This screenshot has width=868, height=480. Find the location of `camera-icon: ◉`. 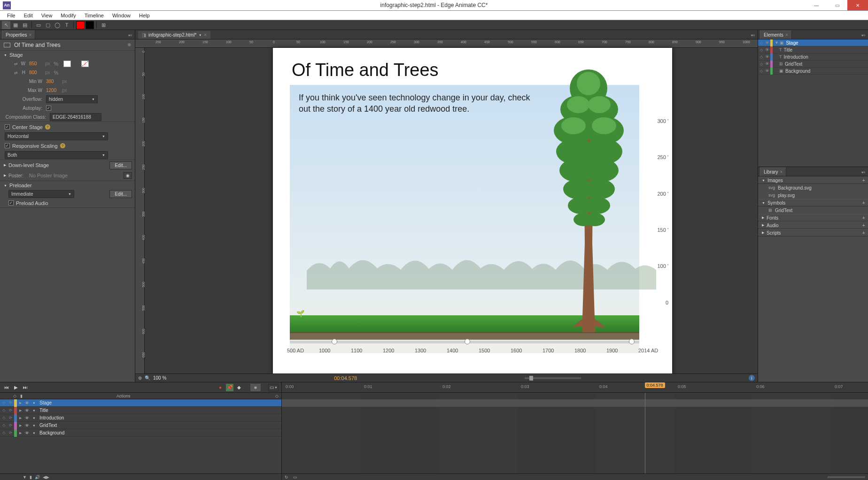

camera-icon: ◉ is located at coordinates (128, 175).